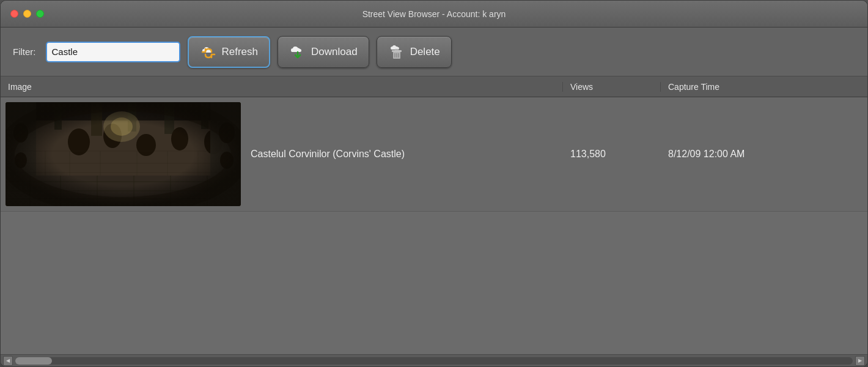 The width and height of the screenshot is (868, 367). Describe the element at coordinates (328, 154) in the screenshot. I see `image-title: Castelul Corvinilor (Corvins' Castle)` at that location.